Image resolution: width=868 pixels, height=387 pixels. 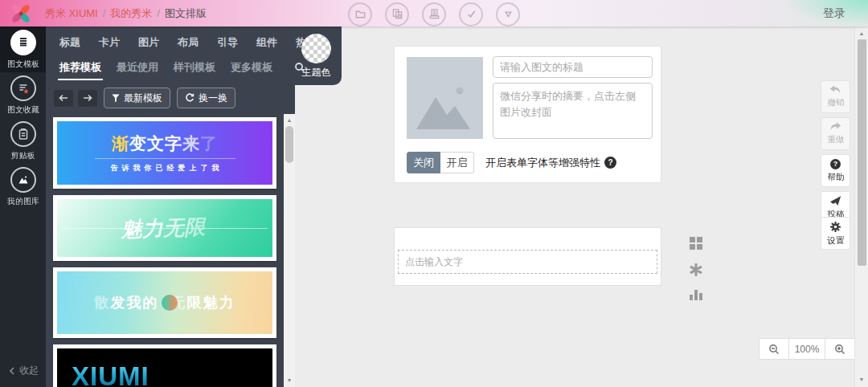 What do you see at coordinates (774, 349) in the screenshot?
I see `zoom-out-icon` at bounding box center [774, 349].